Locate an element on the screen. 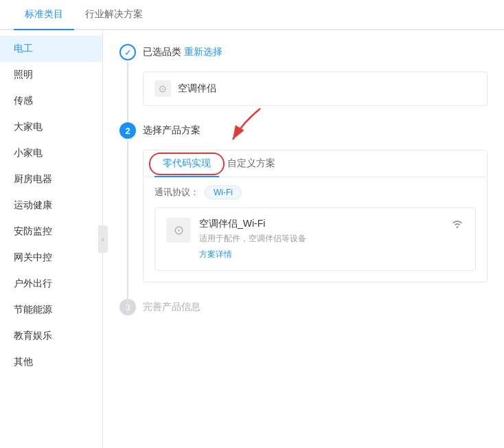 The width and height of the screenshot is (504, 448). sidebar-item-网关中控: 网关中控 is located at coordinates (51, 258).